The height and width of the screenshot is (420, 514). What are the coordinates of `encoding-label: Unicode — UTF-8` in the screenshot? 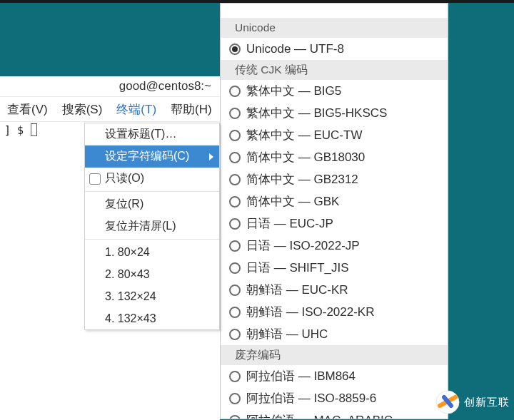 It's located at (296, 49).